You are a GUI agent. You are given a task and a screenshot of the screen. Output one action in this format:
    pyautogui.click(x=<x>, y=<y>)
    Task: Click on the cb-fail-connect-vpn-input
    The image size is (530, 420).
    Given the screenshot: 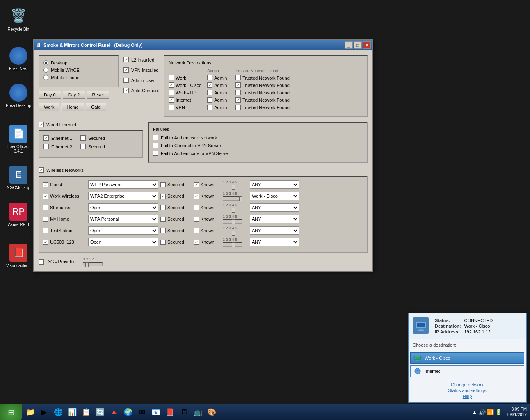 What is the action you would take?
    pyautogui.click(x=156, y=145)
    